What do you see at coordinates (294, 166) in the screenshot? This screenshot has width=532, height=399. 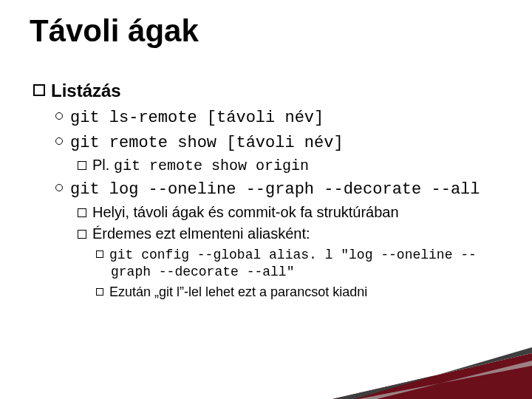 I see `list-item: Pl. git remote show origin` at bounding box center [294, 166].